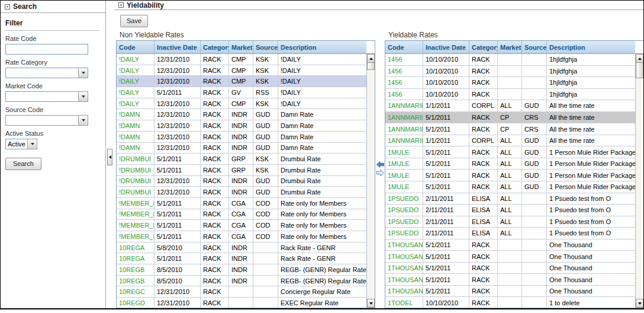 This screenshot has height=313, width=644. I want to click on table-cell: Rate only for Members, so click(322, 225).